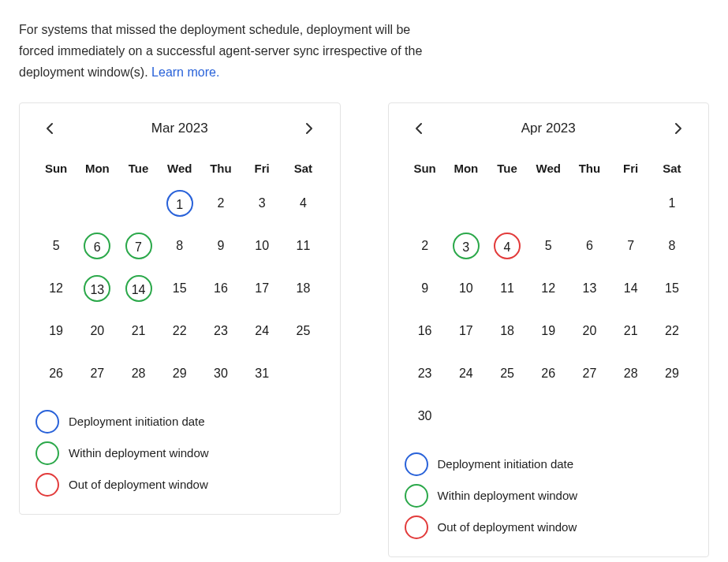 The width and height of the screenshot is (728, 562). Describe the element at coordinates (180, 453) in the screenshot. I see `legend-in-window: Within deployment window` at that location.